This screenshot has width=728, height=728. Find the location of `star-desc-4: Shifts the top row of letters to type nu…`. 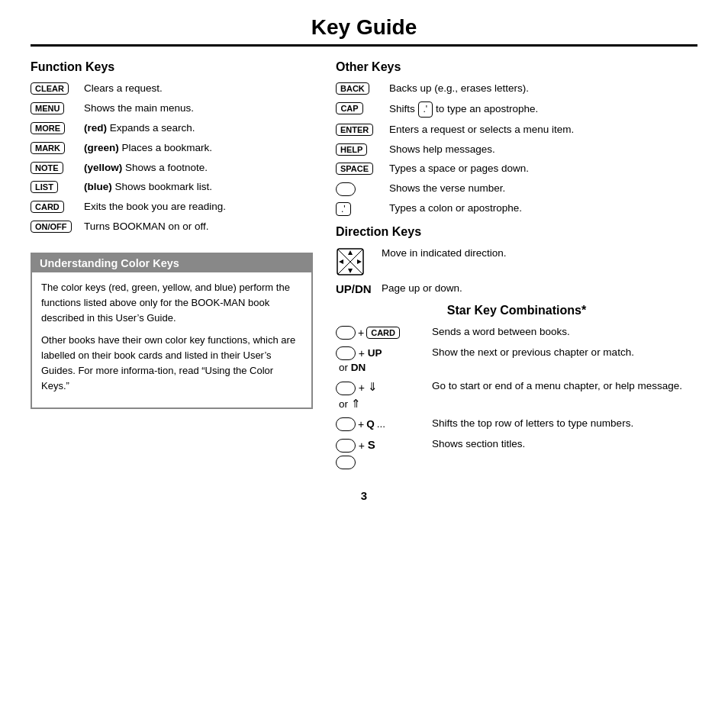

star-desc-4: Shifts the top row of letters to type nu… is located at coordinates (565, 424).